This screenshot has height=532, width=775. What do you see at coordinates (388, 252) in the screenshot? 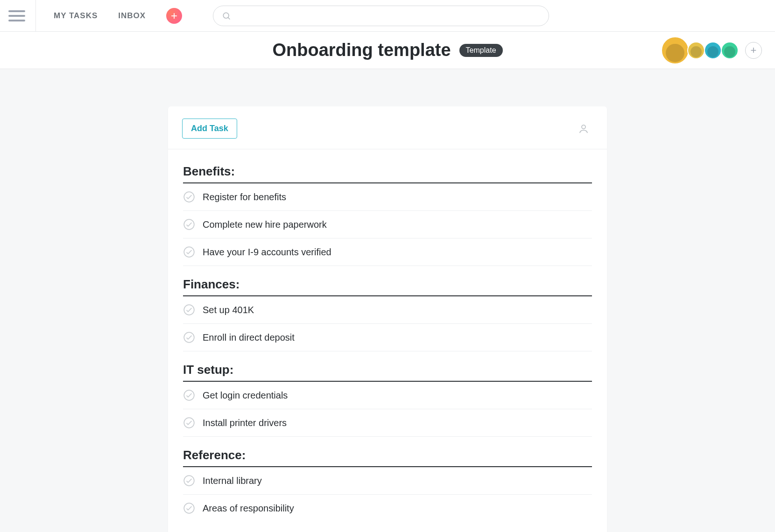
I see `task-row: Have your I-9 accounts verified` at bounding box center [388, 252].